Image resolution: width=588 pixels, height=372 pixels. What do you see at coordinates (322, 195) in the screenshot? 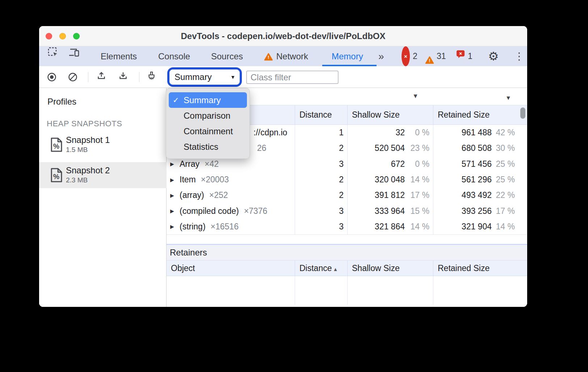
I see `distance-cell: 2` at bounding box center [322, 195].